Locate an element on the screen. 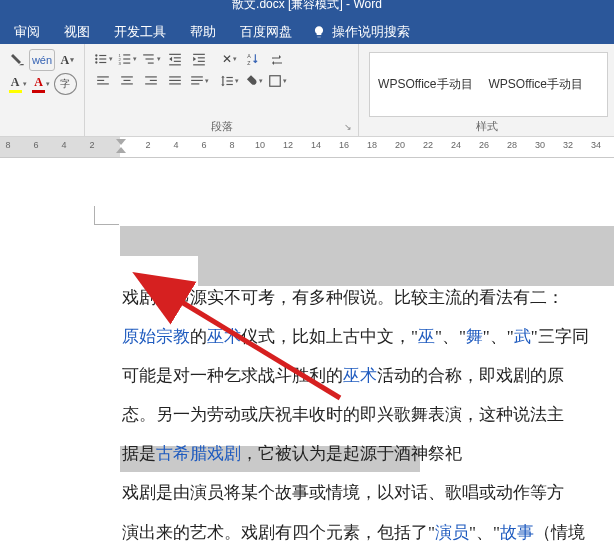  sort-icon: AZ is located at coordinates (253, 59).